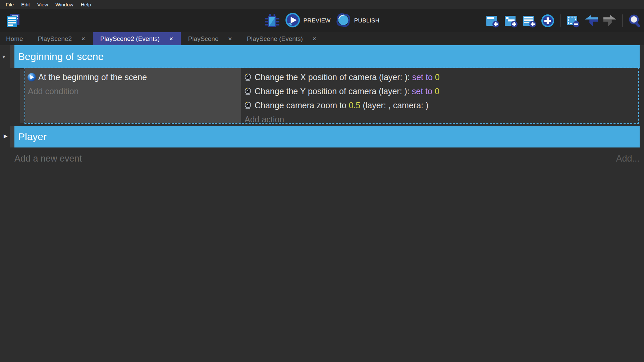 Image resolution: width=644 pixels, height=362 pixels. What do you see at coordinates (133, 96) in the screenshot?
I see `conditions-panel: At the beginning of the scene Add condit…` at bounding box center [133, 96].